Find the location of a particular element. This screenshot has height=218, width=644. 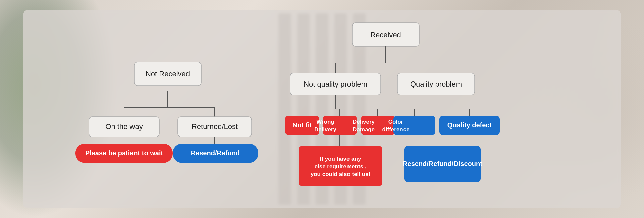

delivery-damage-label-line2: Damage is located at coordinates (364, 129).